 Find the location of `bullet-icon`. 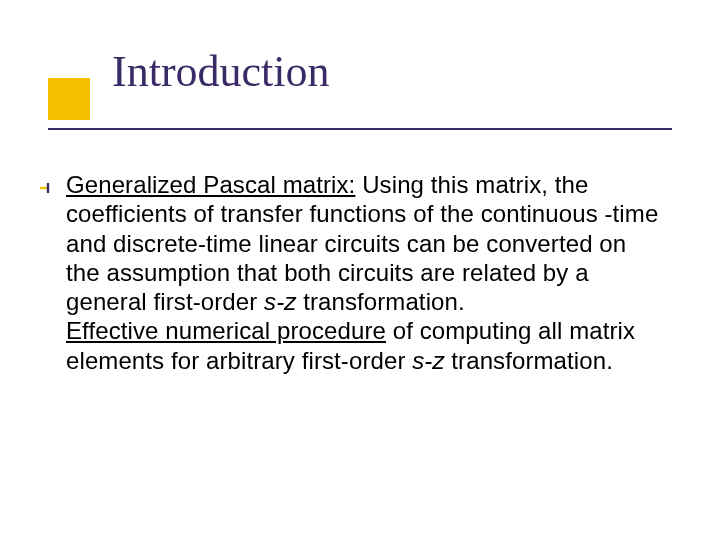

bullet-icon is located at coordinates (47, 189).